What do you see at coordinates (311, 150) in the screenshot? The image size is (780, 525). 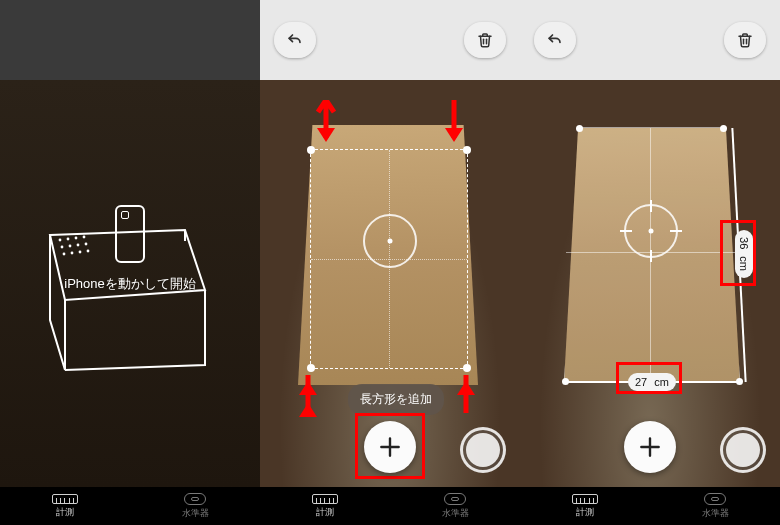 I see `corner-handle-tl` at bounding box center [311, 150].